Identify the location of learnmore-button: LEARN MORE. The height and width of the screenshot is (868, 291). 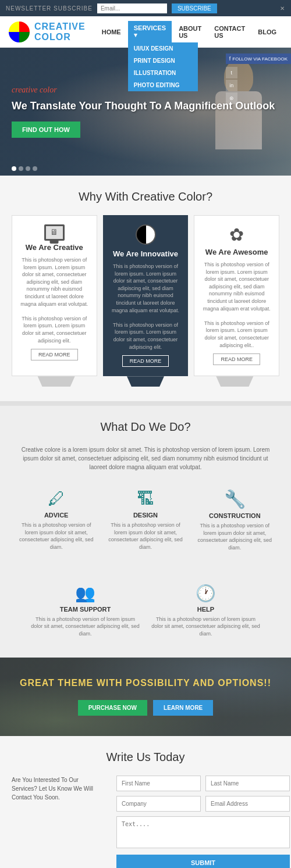
(183, 708).